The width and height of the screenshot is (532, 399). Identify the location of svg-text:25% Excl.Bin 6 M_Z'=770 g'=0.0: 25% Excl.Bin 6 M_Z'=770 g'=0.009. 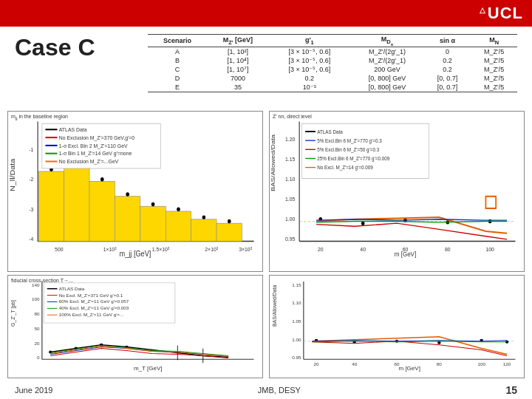
(353, 160).